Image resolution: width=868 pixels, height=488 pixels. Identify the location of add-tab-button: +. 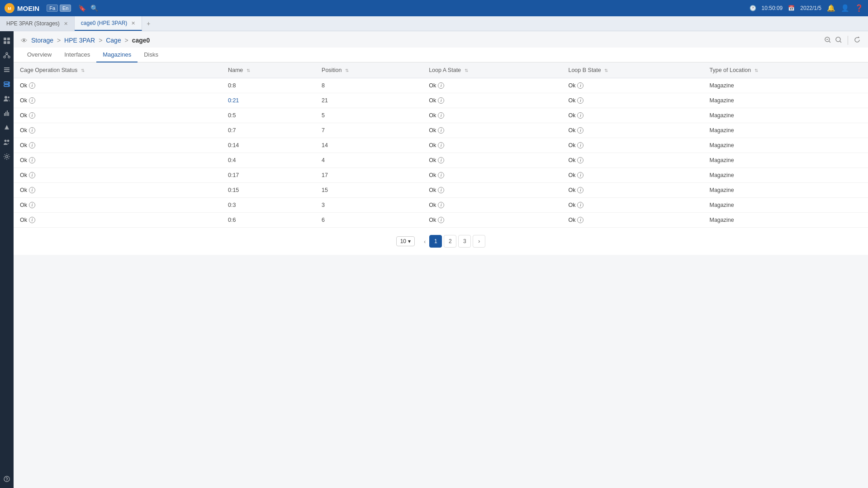
(148, 24).